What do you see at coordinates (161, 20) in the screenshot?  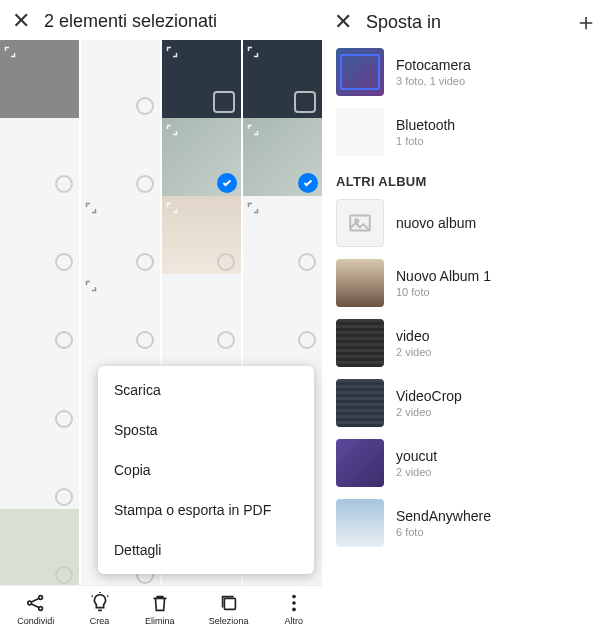 I see `left-header: ✕ 2 elementi selezionati` at bounding box center [161, 20].